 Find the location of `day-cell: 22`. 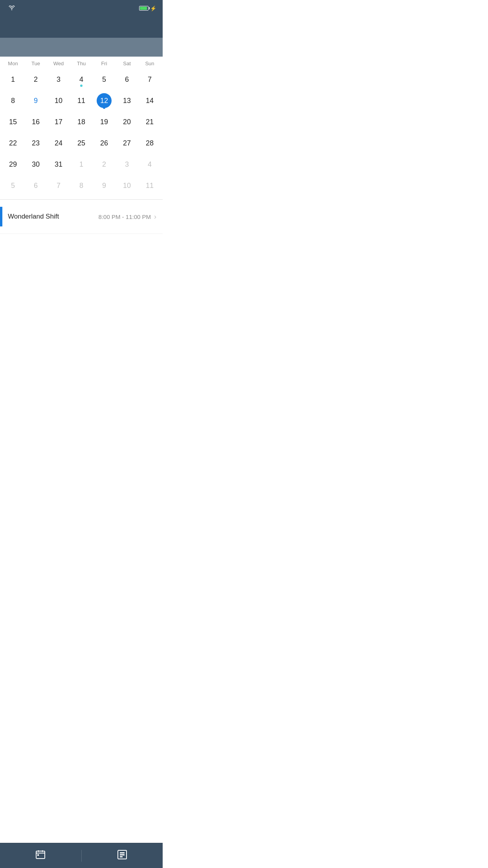

day-cell: 22 is located at coordinates (13, 143).